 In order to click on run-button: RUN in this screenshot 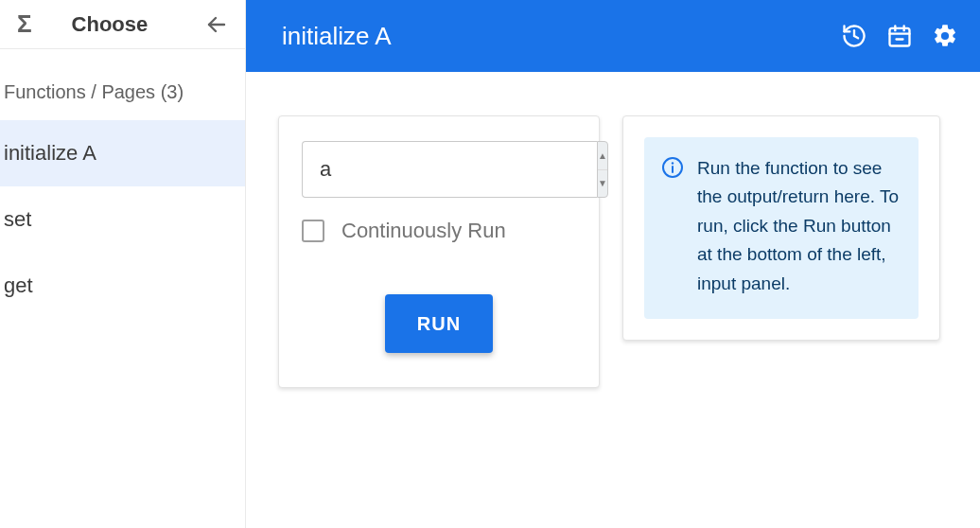, I will do `click(439, 324)`.